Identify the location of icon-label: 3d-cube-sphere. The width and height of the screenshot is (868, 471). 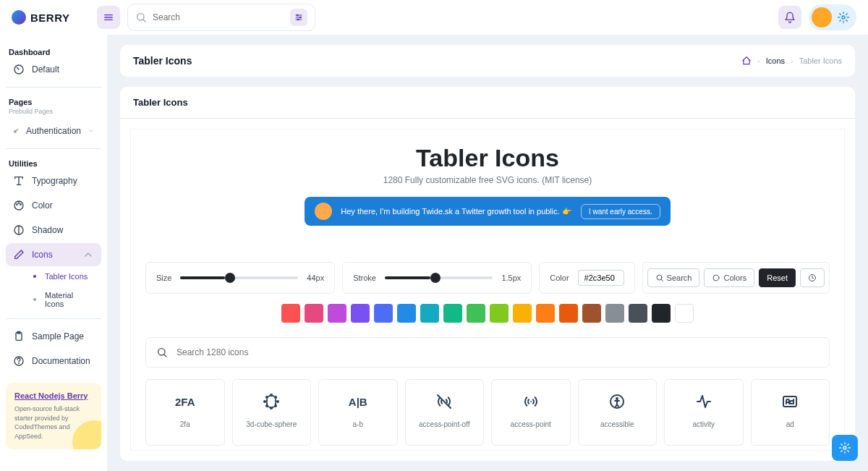
(271, 424).